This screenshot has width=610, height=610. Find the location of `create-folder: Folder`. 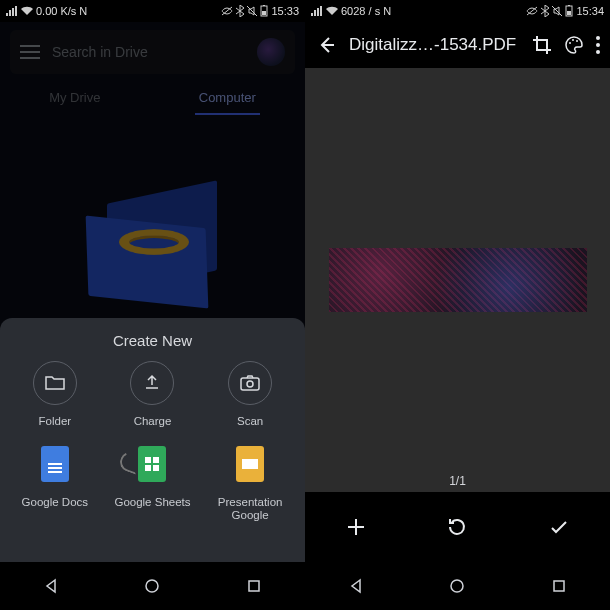

create-folder: Folder is located at coordinates (55, 394).